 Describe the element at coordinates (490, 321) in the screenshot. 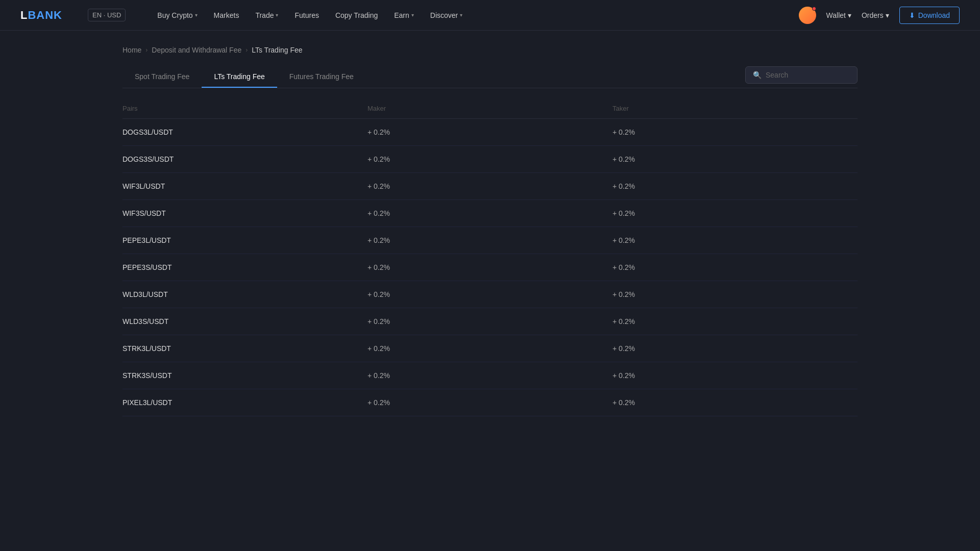

I see `table-row: WLD3S/USDT + 0.2% + 0.2%` at that location.